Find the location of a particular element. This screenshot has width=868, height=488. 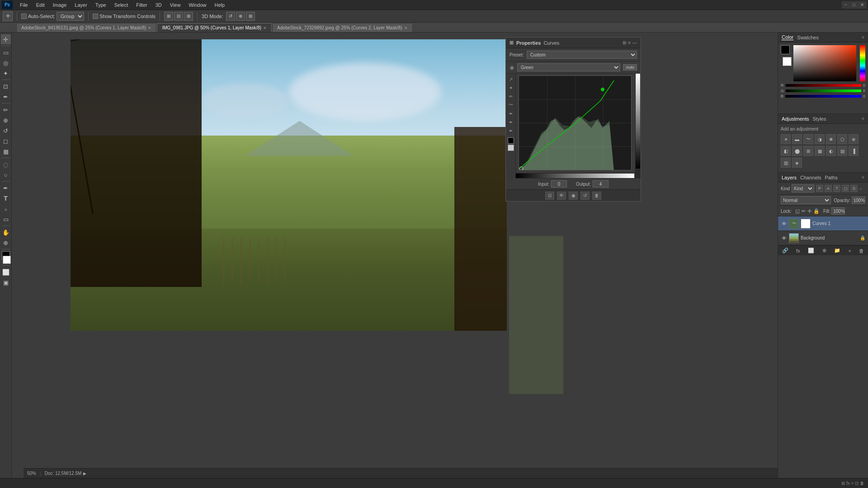

brightness-icon: ☀ is located at coordinates (786, 139).